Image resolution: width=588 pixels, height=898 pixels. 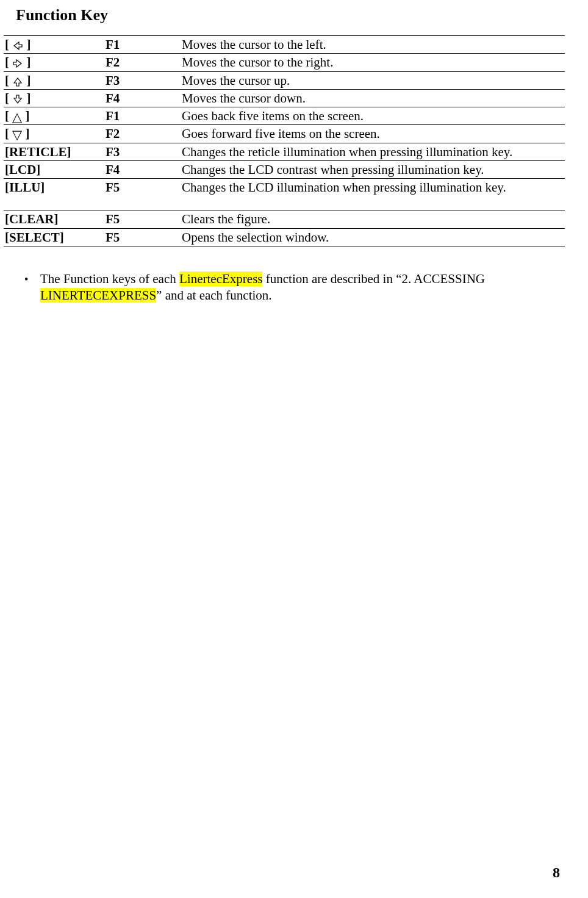 I want to click on key-icon-cell: [ILLU], so click(x=54, y=195).